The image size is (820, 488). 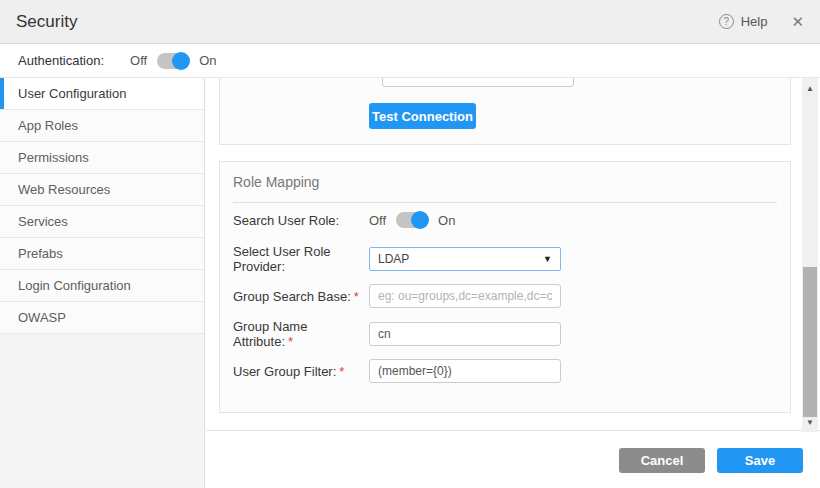 What do you see at coordinates (505, 112) in the screenshot?
I see `connection-settings-panel: Test Connection` at bounding box center [505, 112].